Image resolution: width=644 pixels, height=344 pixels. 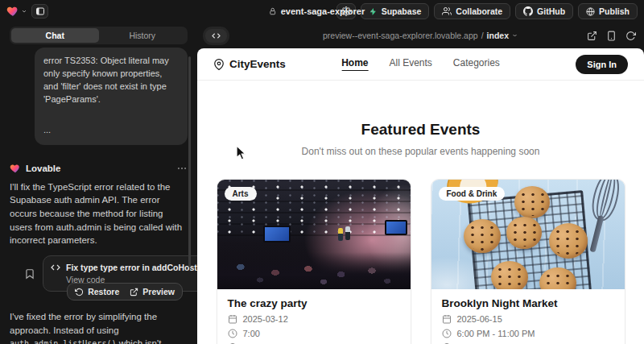 What do you see at coordinates (447, 11) in the screenshot?
I see `users-icon` at bounding box center [447, 11].